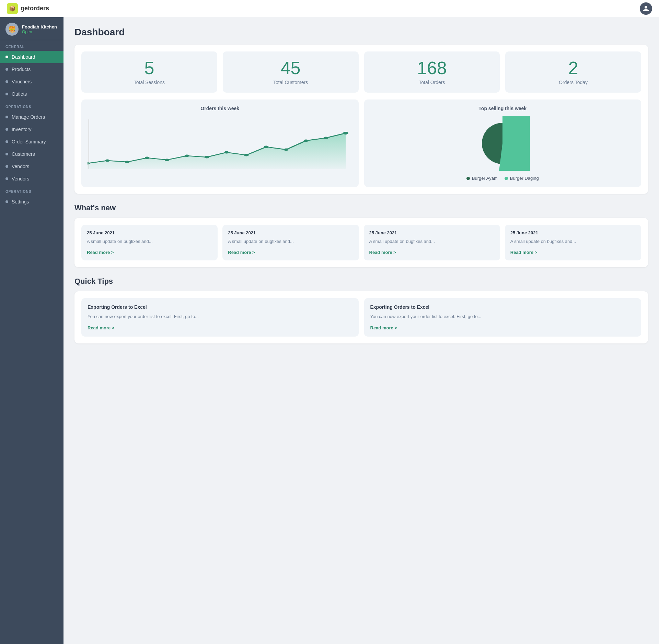 The width and height of the screenshot is (659, 644). I want to click on sidebar-item-vouchers: Vouchers, so click(32, 82).